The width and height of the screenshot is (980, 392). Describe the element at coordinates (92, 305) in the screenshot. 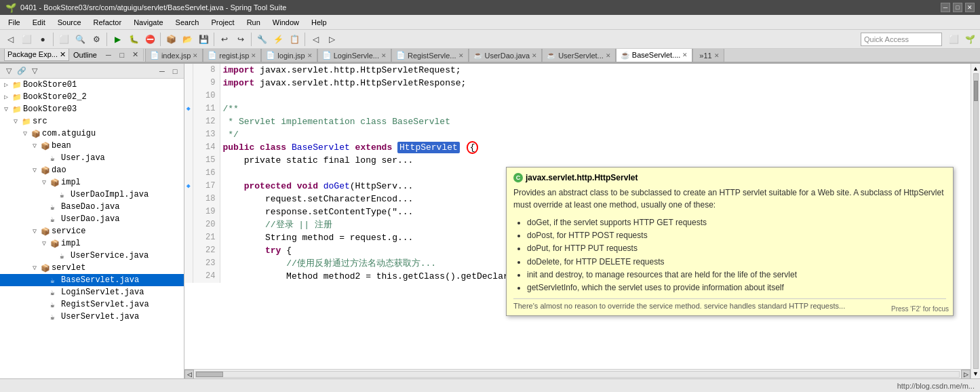

I see `tree-item-18: ☕RegistServlet.java` at that location.